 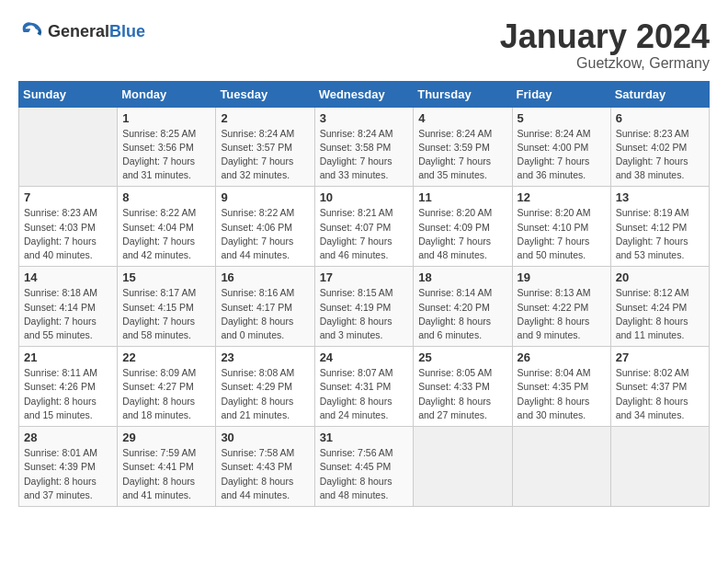 I want to click on day-number: 28, so click(x=68, y=438).